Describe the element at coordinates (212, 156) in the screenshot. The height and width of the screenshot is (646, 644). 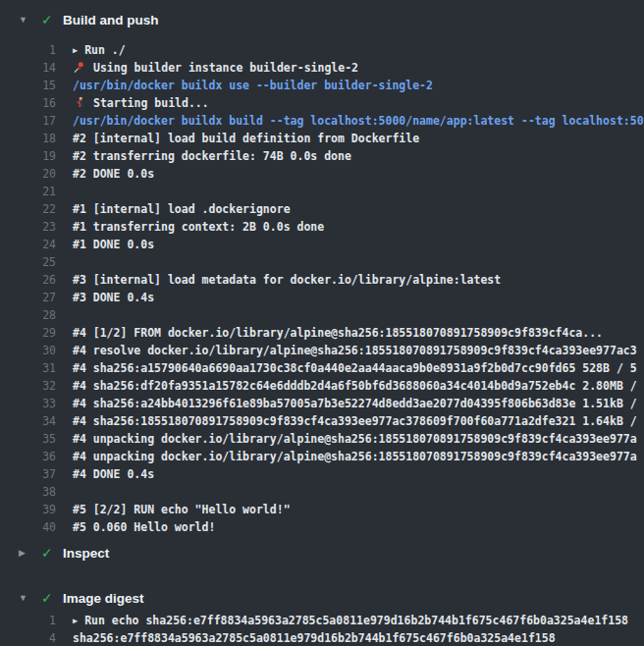
I see `log-text-value: #2 transferring dockerfile: 74B 0.0s don…` at that location.